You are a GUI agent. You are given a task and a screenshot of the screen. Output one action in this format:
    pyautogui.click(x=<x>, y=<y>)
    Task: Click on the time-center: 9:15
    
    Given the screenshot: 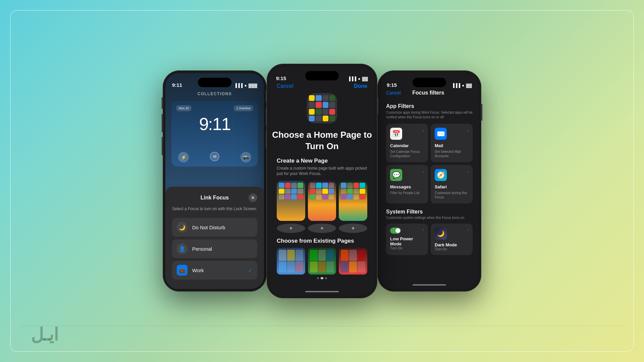 What is the action you would take?
    pyautogui.click(x=281, y=78)
    